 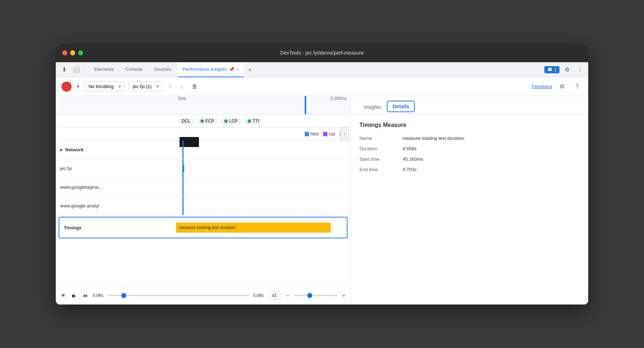 What do you see at coordinates (178, 296) in the screenshot?
I see `scrubber-track` at bounding box center [178, 296].